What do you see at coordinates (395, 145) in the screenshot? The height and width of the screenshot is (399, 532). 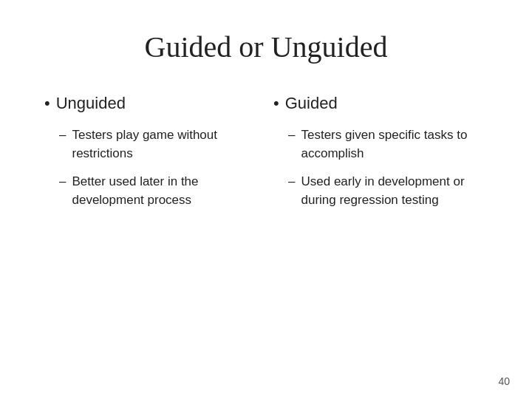 I see `right-item-1-text: Testers given specific tasks to accompli…` at bounding box center [395, 145].